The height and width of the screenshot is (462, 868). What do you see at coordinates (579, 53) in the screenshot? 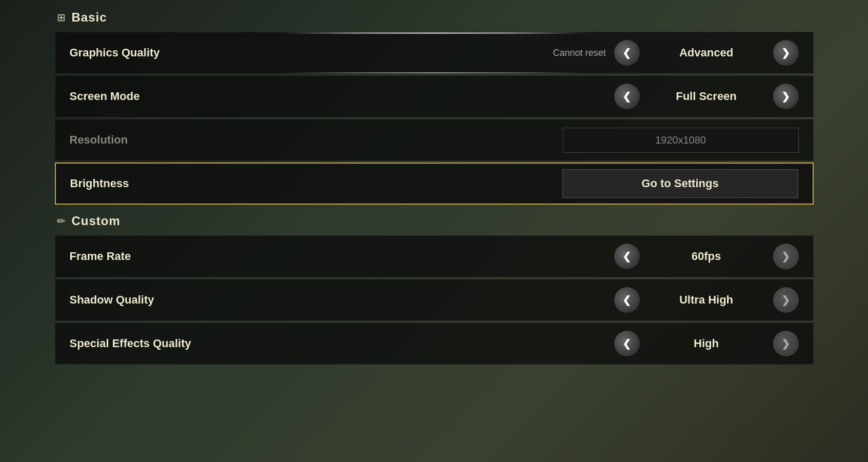
I see `cannot-reset-label: Cannot reset` at bounding box center [579, 53].